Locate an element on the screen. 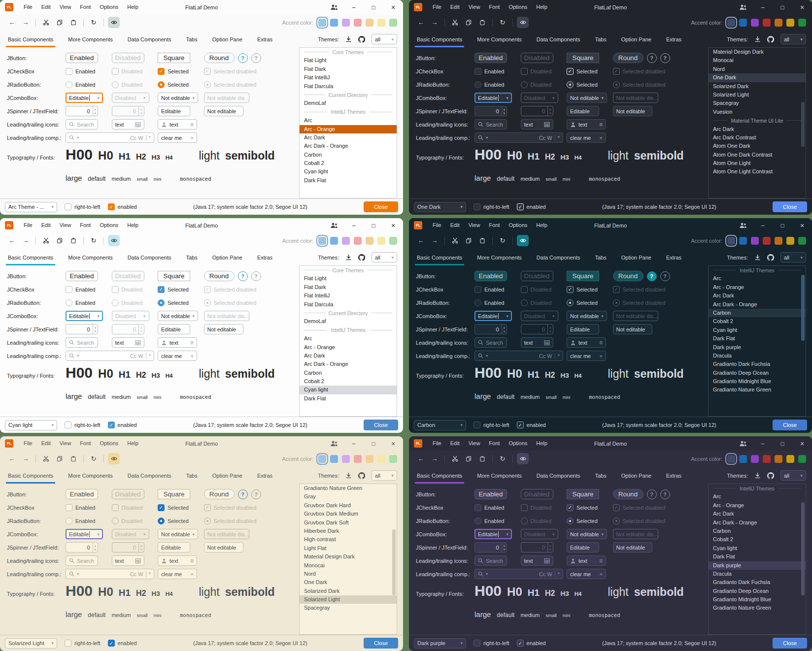 Image resolution: width=812 pixels, height=651 pixels. theme-list-item: Light Flat is located at coordinates (348, 549).